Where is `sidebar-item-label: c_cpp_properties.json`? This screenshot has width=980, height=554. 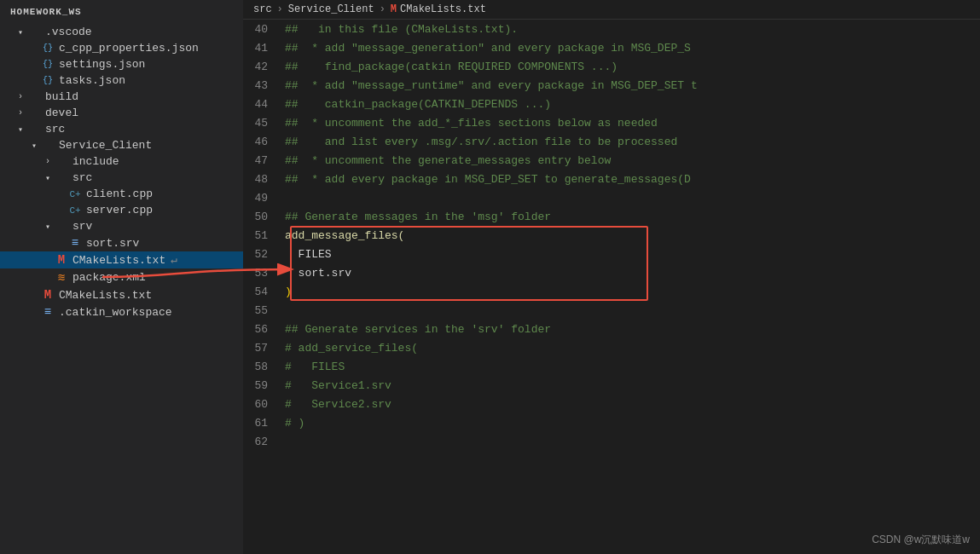 sidebar-item-label: c_cpp_properties.json is located at coordinates (129, 48).